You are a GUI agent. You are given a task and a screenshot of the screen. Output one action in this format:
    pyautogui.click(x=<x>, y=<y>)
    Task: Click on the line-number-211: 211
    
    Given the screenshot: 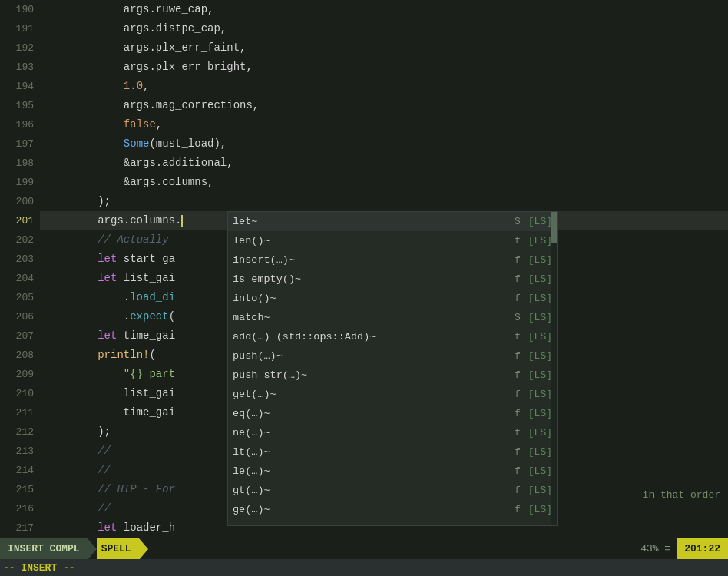 What is the action you would take?
    pyautogui.click(x=17, y=413)
    